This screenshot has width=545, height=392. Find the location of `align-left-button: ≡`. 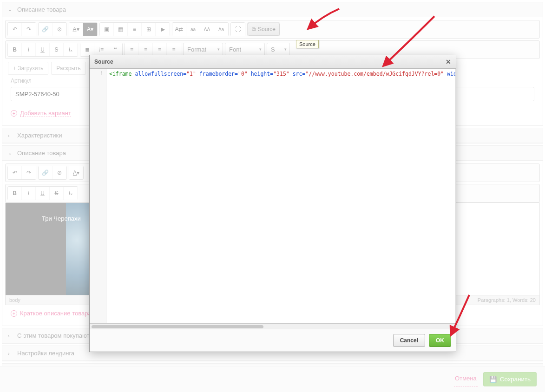

align-left-button: ≡ is located at coordinates (132, 50).